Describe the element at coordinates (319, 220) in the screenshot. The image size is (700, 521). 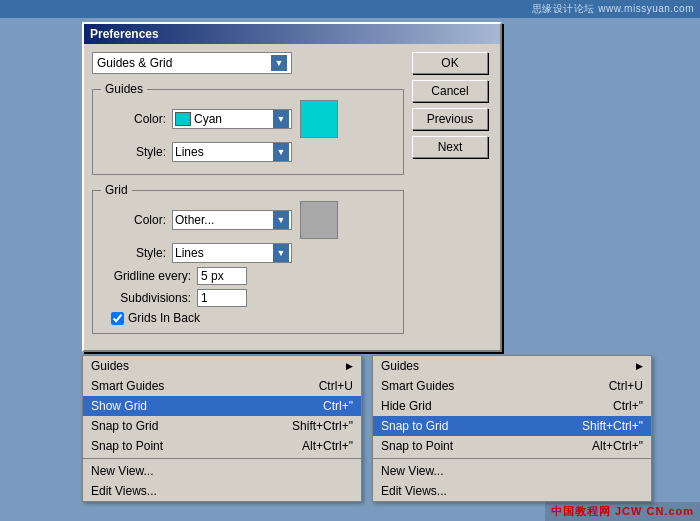
I see `grid-color-preview` at that location.